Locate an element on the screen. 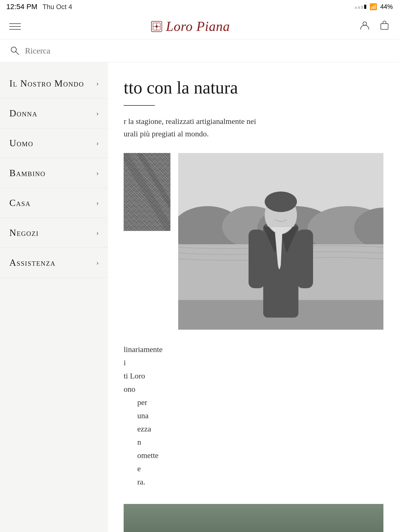 The image size is (399, 532). hamburger-menu is located at coordinates (15, 26).